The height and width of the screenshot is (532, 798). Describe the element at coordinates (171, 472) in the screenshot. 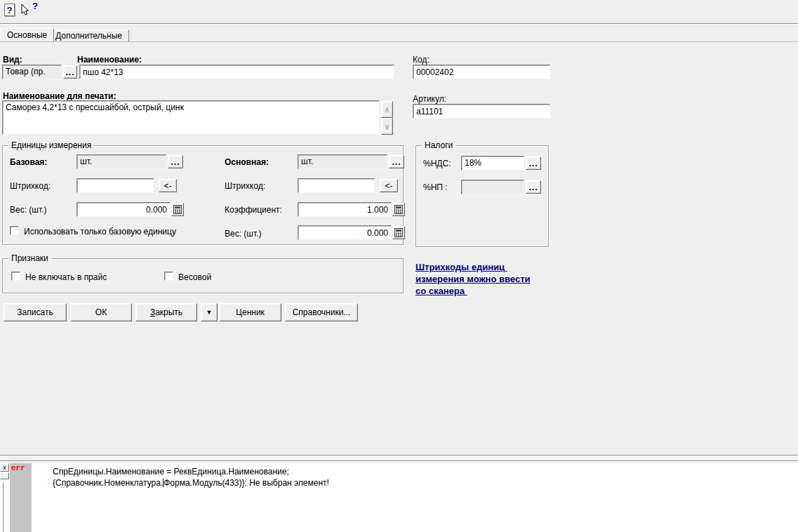

I see `message-line-1: СпрЕдиницы.Наименование = РеквЕдиница.На…` at that location.